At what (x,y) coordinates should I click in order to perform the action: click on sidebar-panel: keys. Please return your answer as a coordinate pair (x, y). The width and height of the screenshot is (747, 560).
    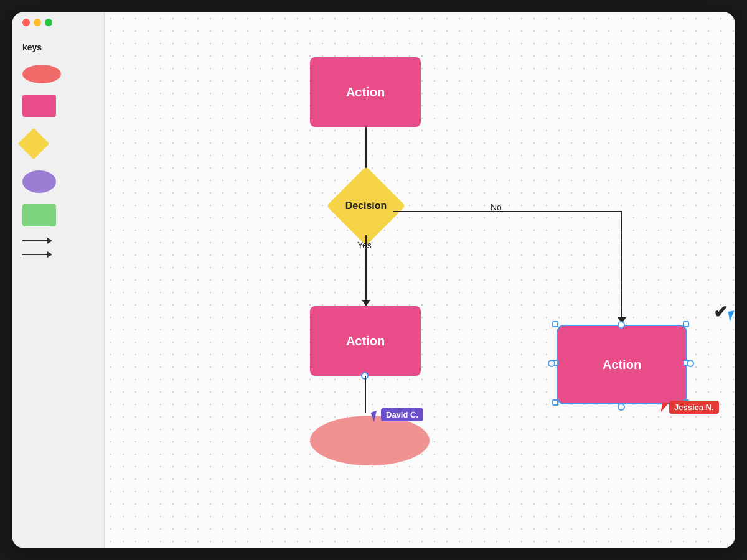
    Looking at the image, I should click on (59, 280).